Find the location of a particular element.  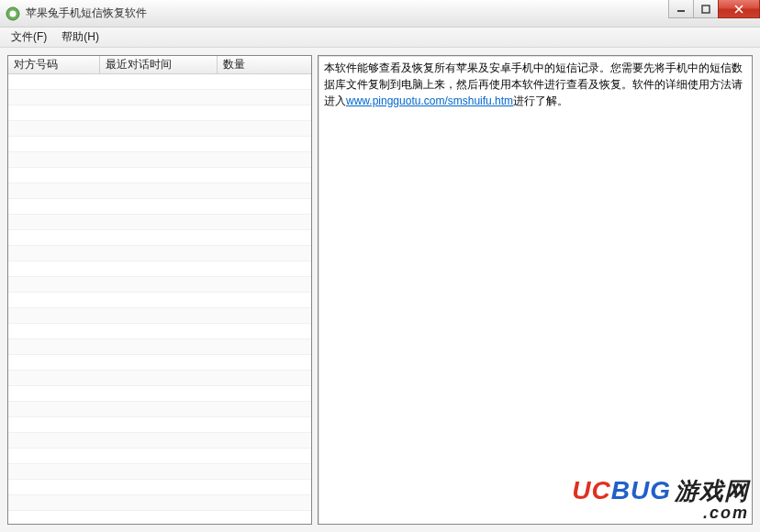

maximize-button is located at coordinates (706, 9).